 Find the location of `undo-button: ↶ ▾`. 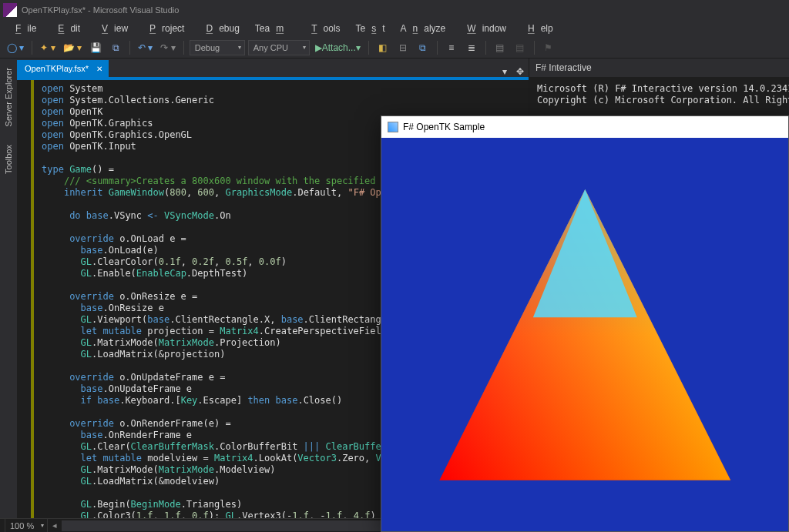

undo-button: ↶ ▾ is located at coordinates (145, 48).